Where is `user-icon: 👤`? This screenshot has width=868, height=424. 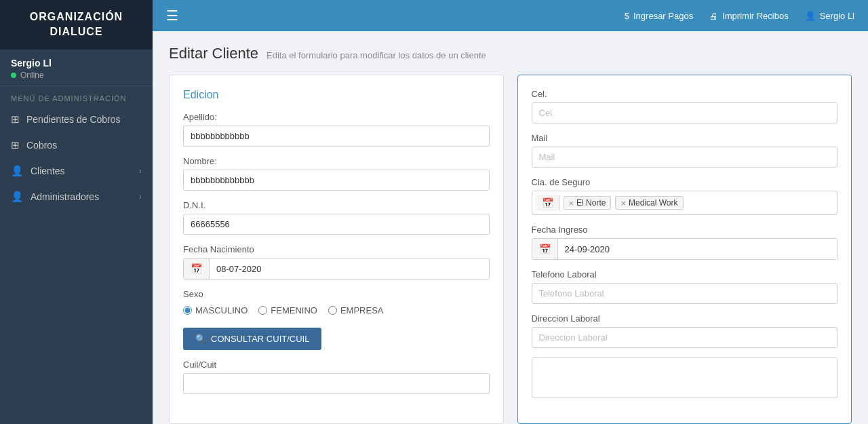 user-icon: 👤 is located at coordinates (18, 171).